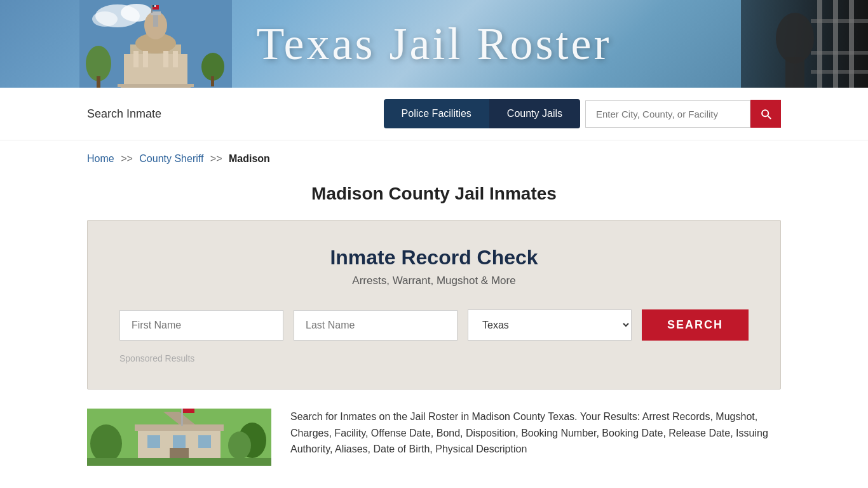 Image resolution: width=868 pixels, height=488 pixels. Describe the element at coordinates (550, 325) in the screenshot. I see `state-select: Alabama Alaska Arizona Arkansas Californ…` at that location.